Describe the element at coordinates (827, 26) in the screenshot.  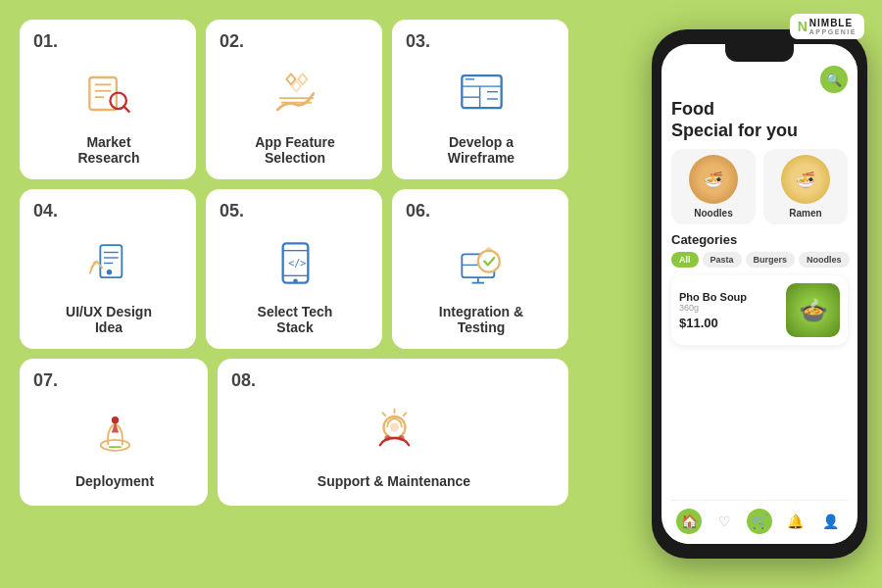
I see `logo: N NIMBLE APPGENIE` at that location.